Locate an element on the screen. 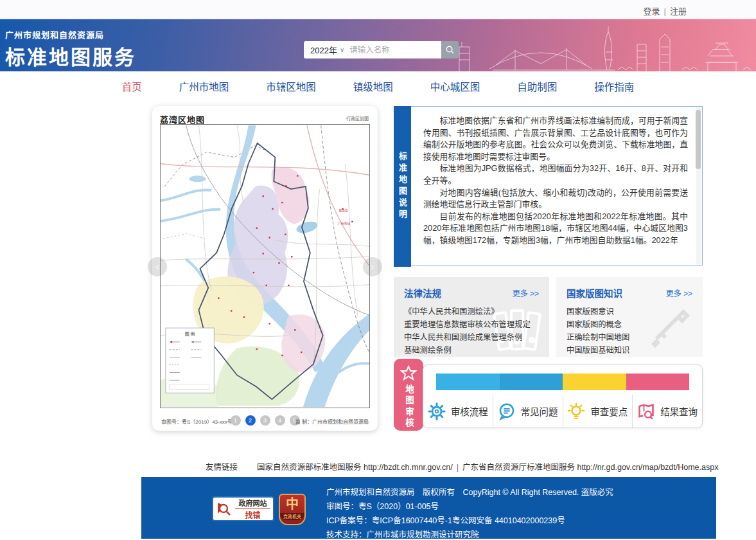 The image size is (756, 540). knowledge-link: 中国版图基础知识 is located at coordinates (629, 350).